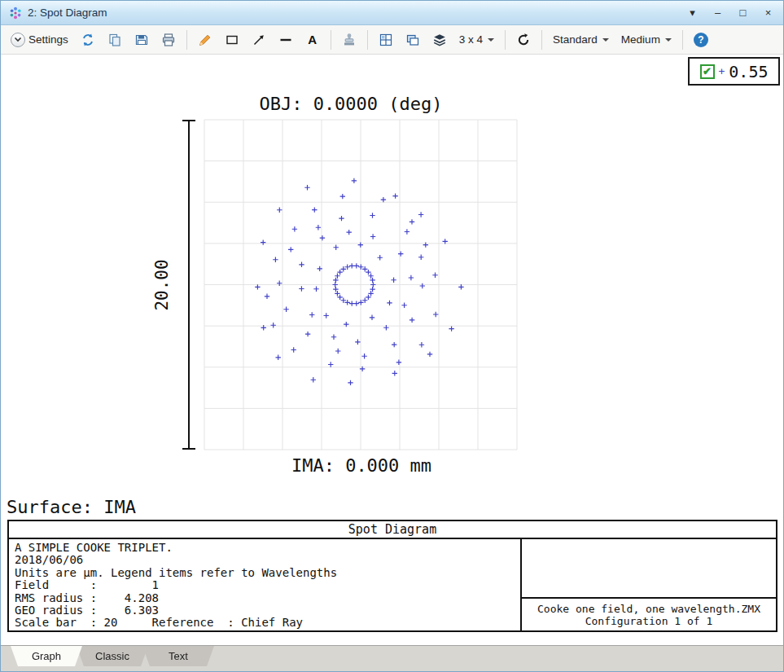 The image size is (784, 672). What do you see at coordinates (313, 39) in the screenshot?
I see `text-tool-button: A` at bounding box center [313, 39].